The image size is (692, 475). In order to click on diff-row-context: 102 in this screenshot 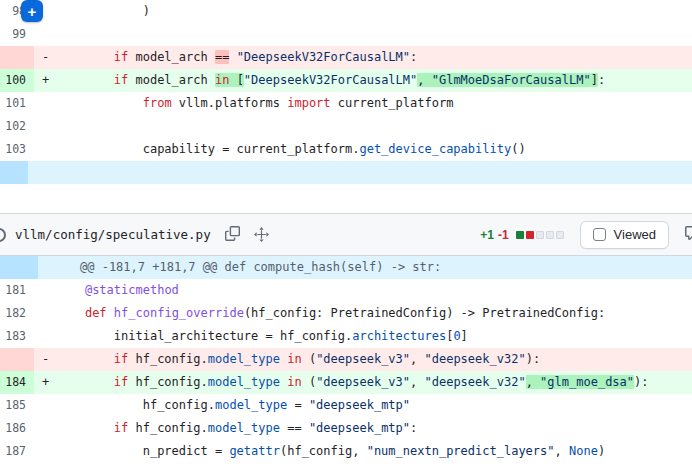, I will do `click(346, 126)`.